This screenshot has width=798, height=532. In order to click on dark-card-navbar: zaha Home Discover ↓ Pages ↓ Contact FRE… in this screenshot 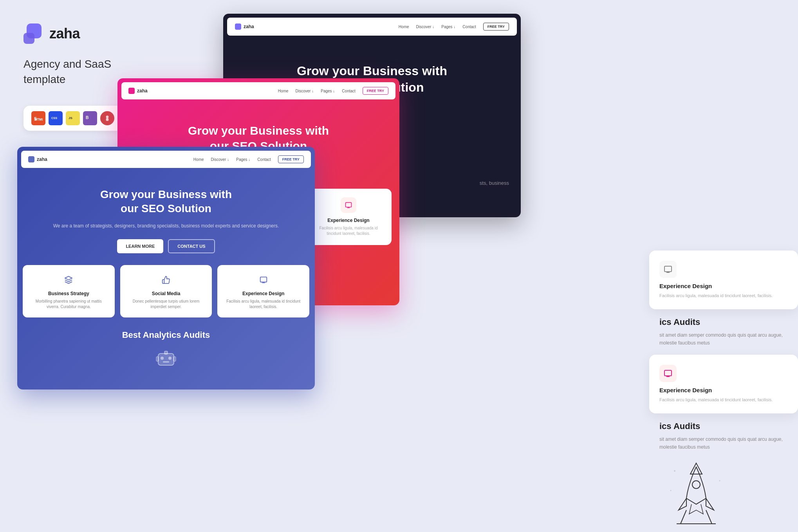, I will do `click(372, 27)`.